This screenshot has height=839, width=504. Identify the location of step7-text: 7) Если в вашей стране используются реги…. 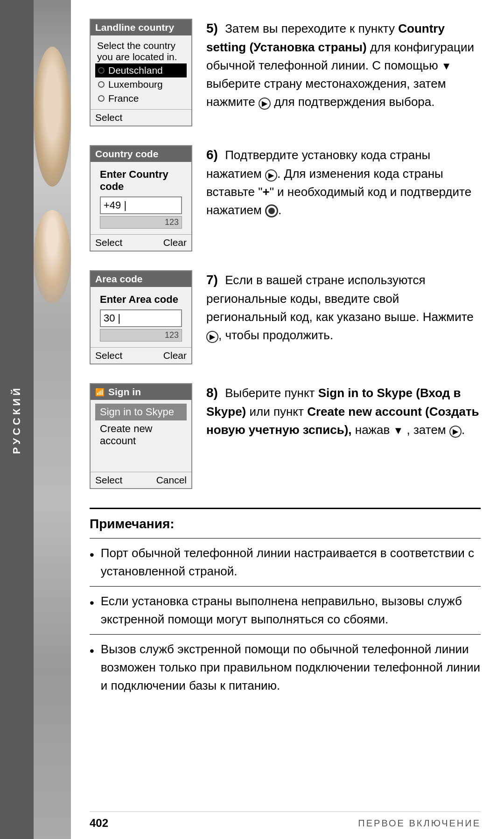
(343, 317).